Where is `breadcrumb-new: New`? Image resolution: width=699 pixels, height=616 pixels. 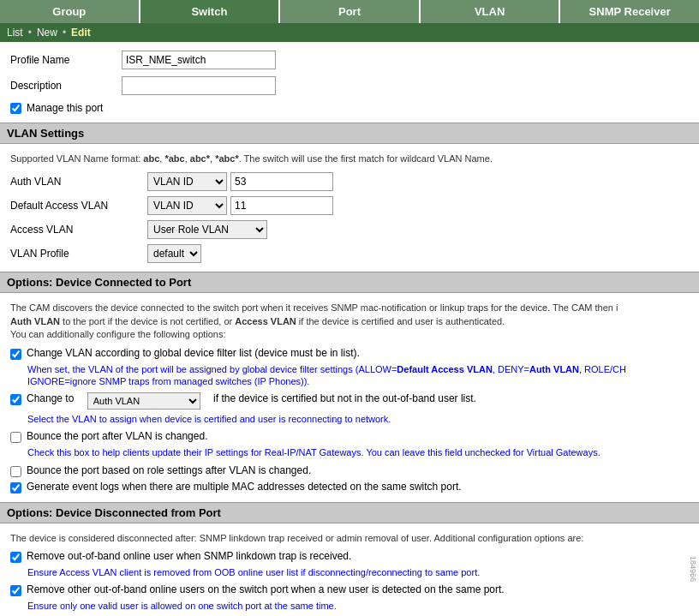 breadcrumb-new: New is located at coordinates (47, 33).